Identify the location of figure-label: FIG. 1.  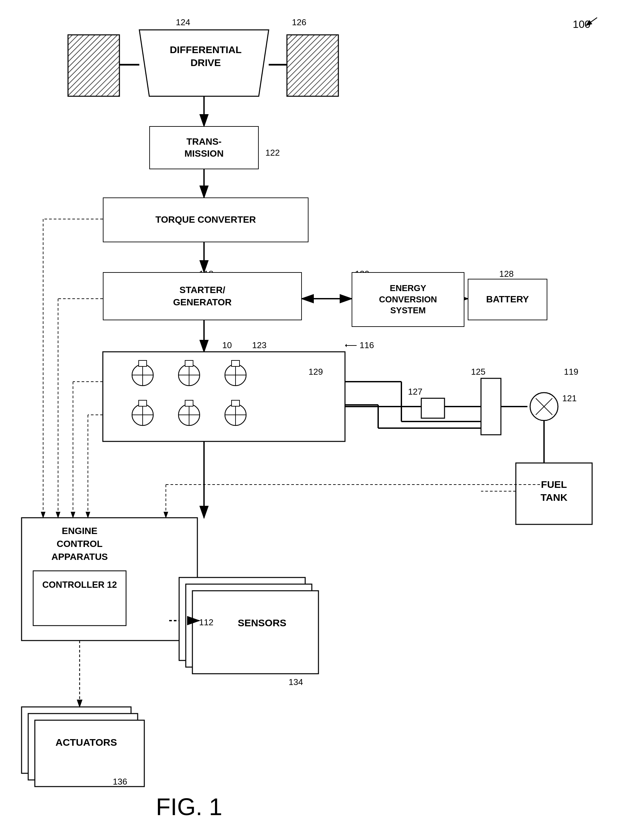
(189, 807).